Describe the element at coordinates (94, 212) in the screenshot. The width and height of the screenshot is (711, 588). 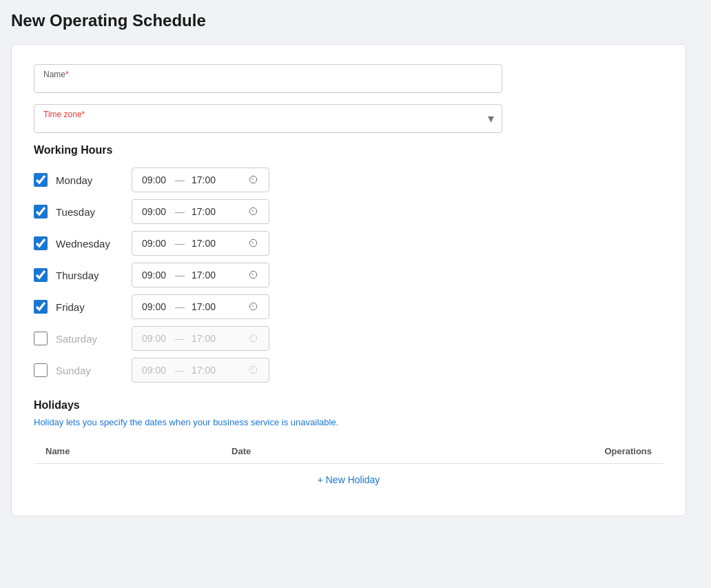
I see `day-label-tuesday: Tuesday` at that location.